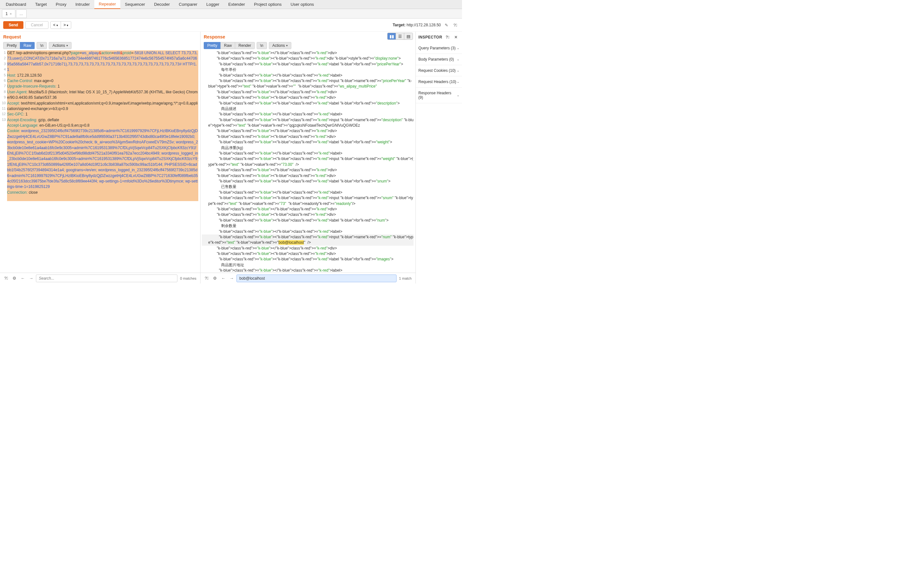  What do you see at coordinates (446, 25) in the screenshot?
I see `edit-target-icon: ✎` at bounding box center [446, 25].